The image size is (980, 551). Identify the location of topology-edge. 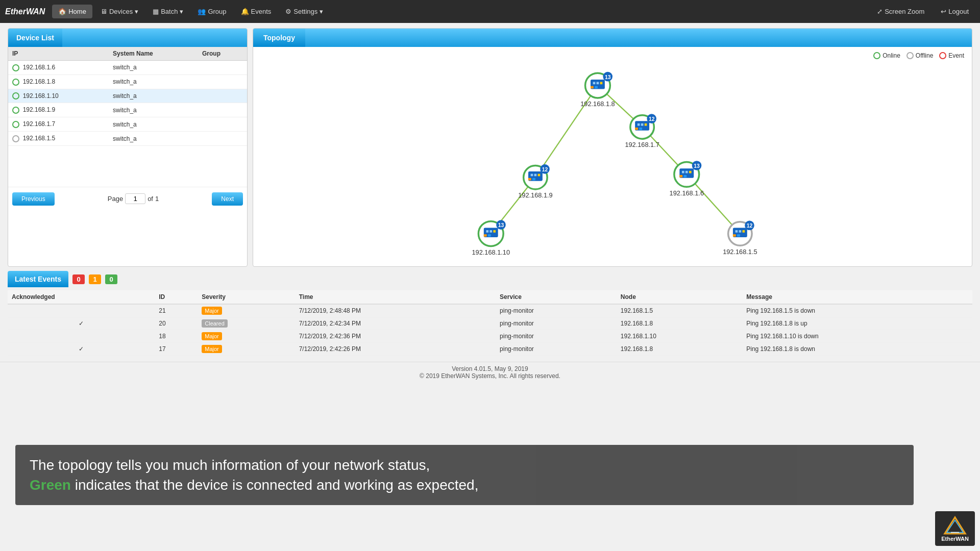
(567, 132).